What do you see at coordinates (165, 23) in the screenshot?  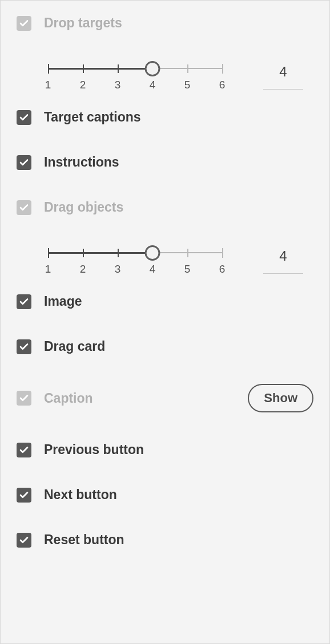 I see `drop-targets-row: Drop targets` at bounding box center [165, 23].